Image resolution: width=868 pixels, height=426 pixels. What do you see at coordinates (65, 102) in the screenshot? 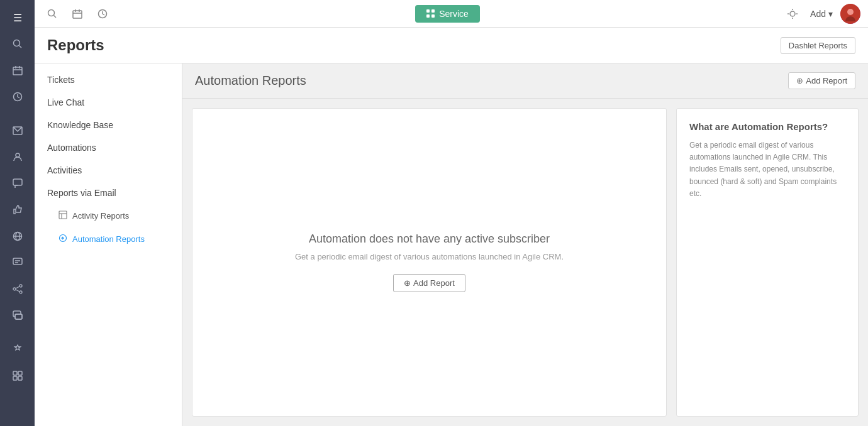
I see `live-chat-label: Live Chat` at bounding box center [65, 102].